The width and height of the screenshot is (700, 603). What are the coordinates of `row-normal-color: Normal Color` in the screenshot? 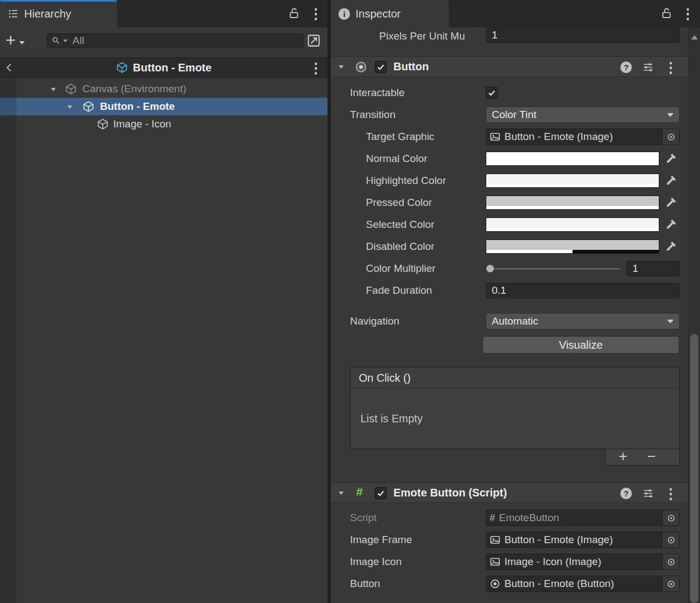 It's located at (509, 159).